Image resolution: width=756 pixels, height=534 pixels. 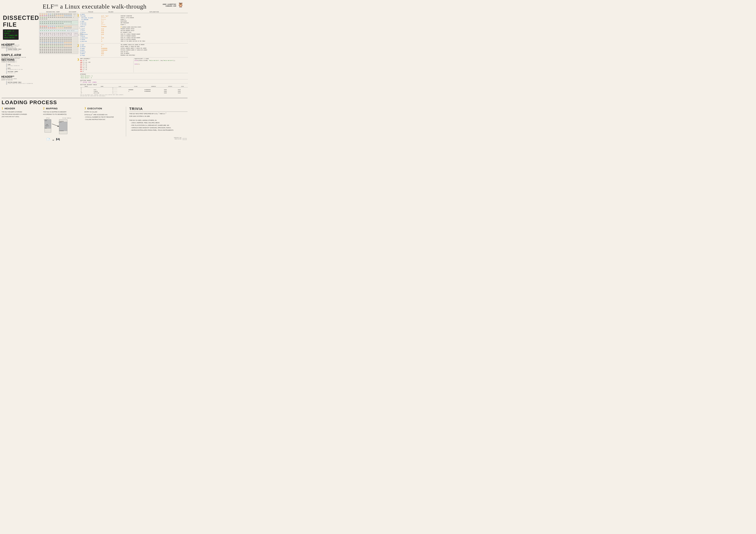 What do you see at coordinates (134, 31) in the screenshot?
I see `field-e_shoff: e_shoff 0x48 SECTION HEADERS OFFSET` at bounding box center [134, 31].